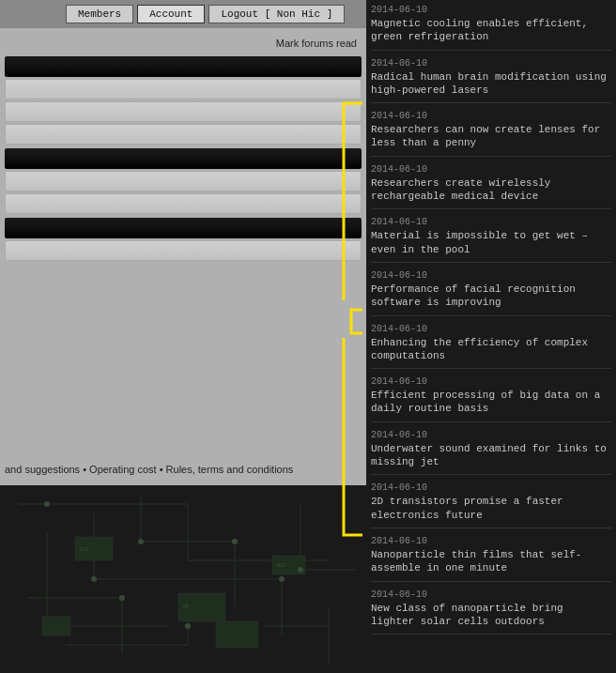 This screenshot has height=673, width=616. What do you see at coordinates (491, 30) in the screenshot?
I see `news-title: Magnetic cooling enables efficient, gree…` at bounding box center [491, 30].